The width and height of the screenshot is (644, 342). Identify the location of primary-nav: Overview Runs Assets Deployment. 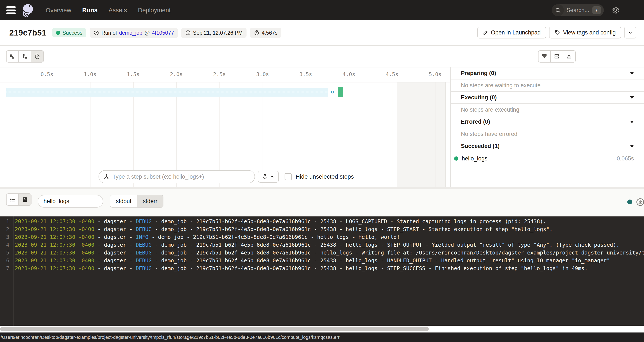
(108, 10).